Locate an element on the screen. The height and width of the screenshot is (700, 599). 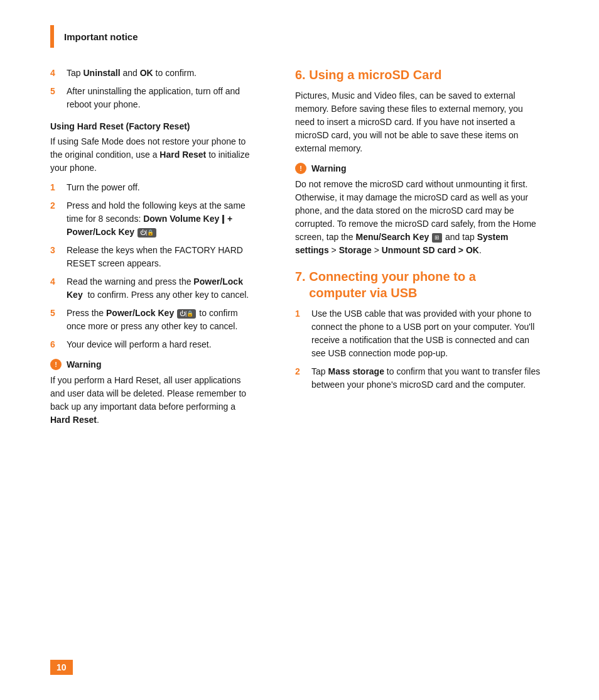
hard-reset-heading: Using Hard Reset (Factory Reset) is located at coordinates (154, 126).